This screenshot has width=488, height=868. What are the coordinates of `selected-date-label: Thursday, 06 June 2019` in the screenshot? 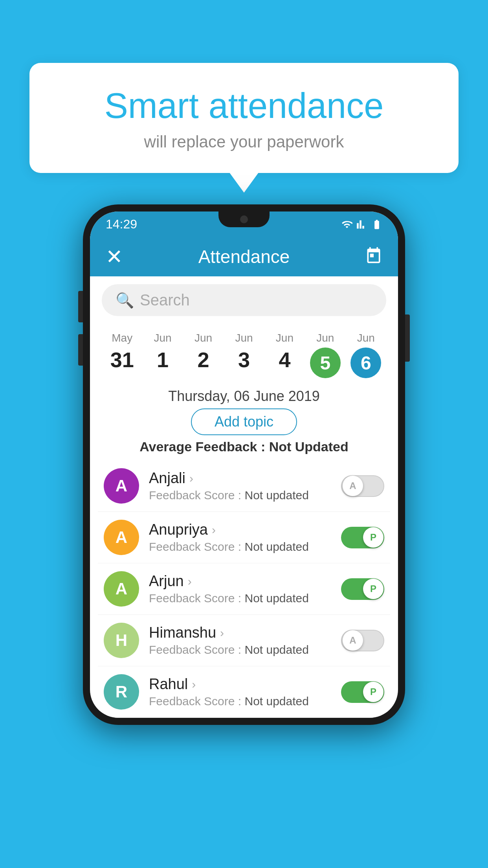 It's located at (244, 396).